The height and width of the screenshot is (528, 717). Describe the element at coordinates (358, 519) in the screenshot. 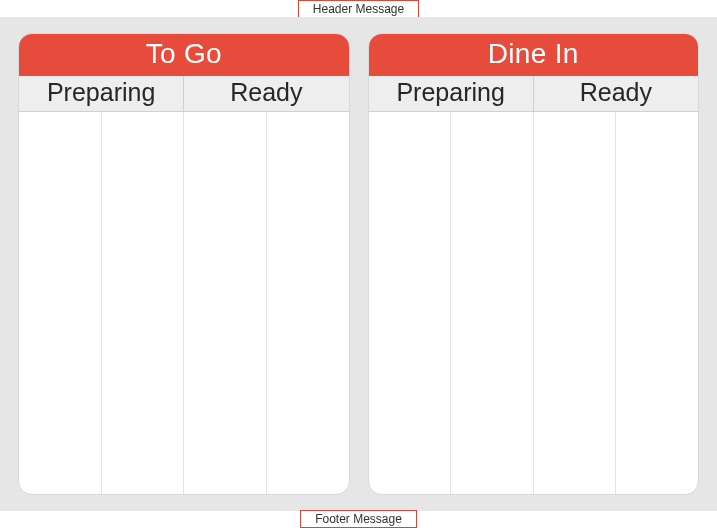

I see `footer-message-box: Footer Message` at that location.